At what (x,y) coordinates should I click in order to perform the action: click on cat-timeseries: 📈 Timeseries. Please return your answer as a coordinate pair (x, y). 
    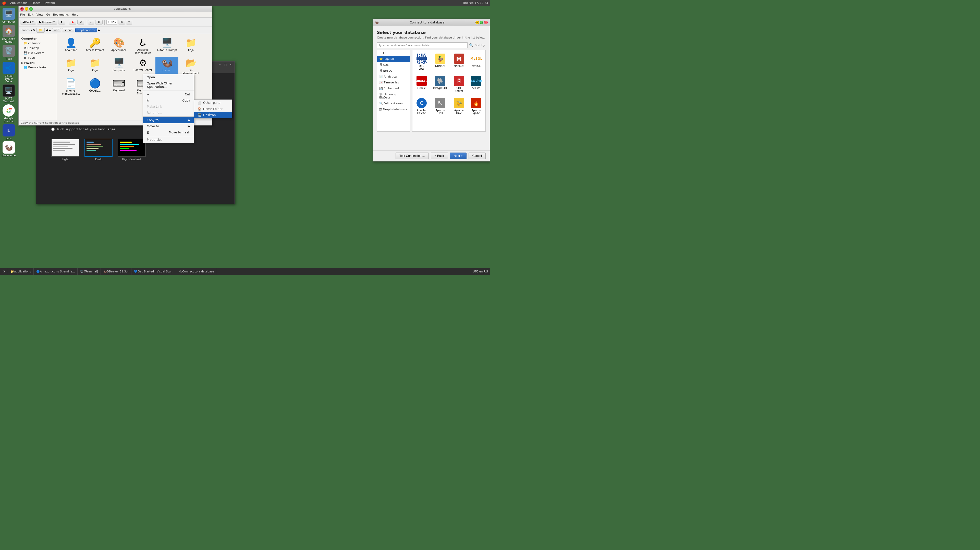
    Looking at the image, I should click on (393, 83).